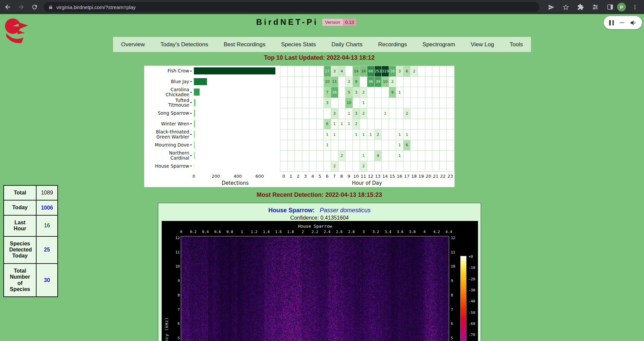  I want to click on heatmap-cell: 9, so click(393, 93).